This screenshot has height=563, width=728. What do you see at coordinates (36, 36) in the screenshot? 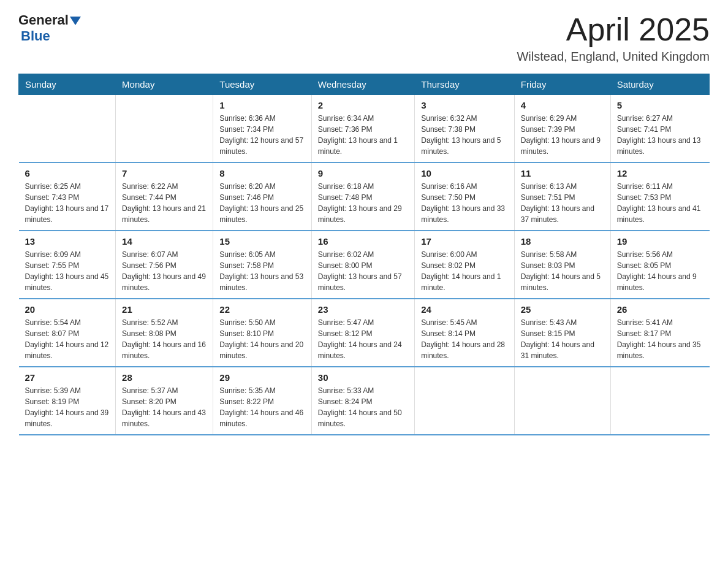
I see `logo-blue-text: Blue` at bounding box center [36, 36].